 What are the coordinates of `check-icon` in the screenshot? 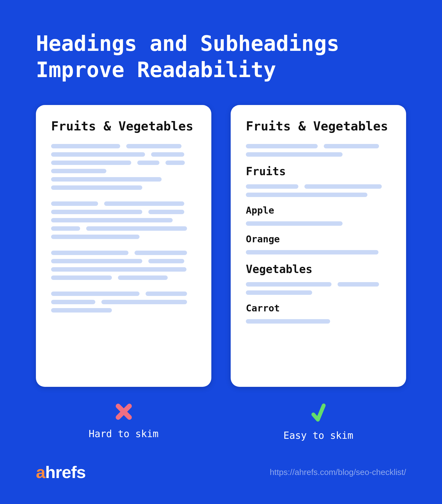 It's located at (319, 413).